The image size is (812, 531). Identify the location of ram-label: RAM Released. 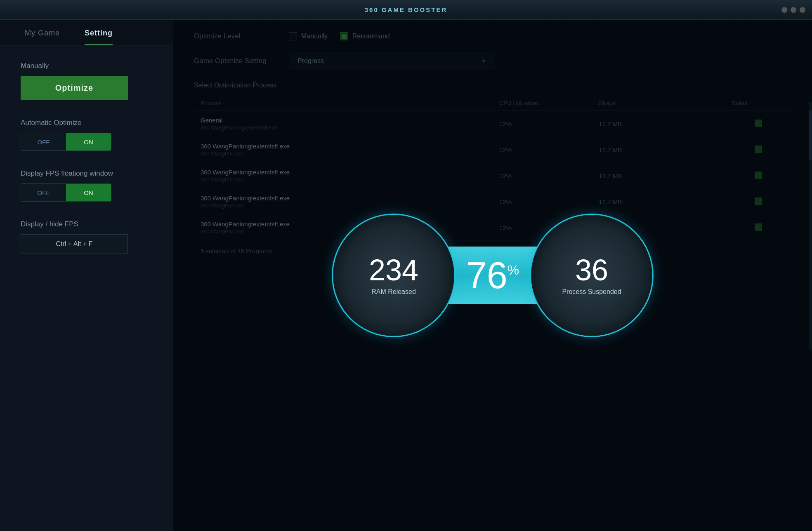
(394, 292).